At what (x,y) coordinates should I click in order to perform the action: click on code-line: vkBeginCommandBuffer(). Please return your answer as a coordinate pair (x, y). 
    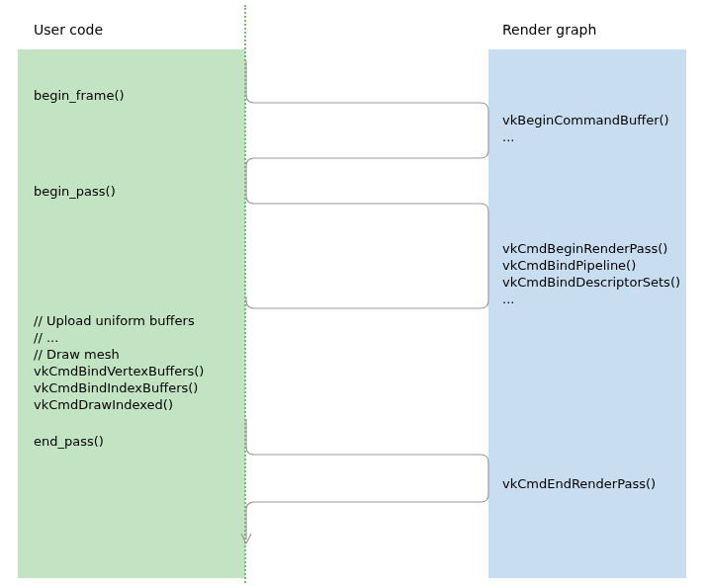
    Looking at the image, I should click on (585, 121).